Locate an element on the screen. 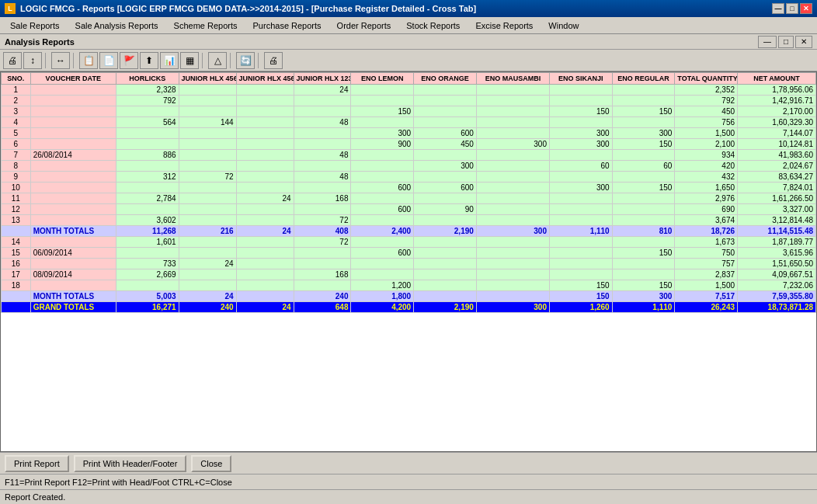 The width and height of the screenshot is (817, 504). menu-purchase-reports: Purchase Reports is located at coordinates (287, 26).